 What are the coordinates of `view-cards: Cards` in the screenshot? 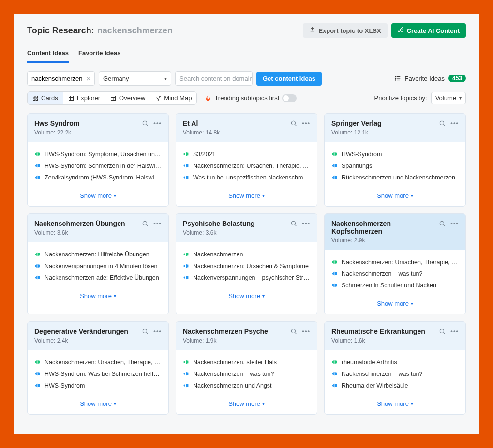 It's located at (45, 98).